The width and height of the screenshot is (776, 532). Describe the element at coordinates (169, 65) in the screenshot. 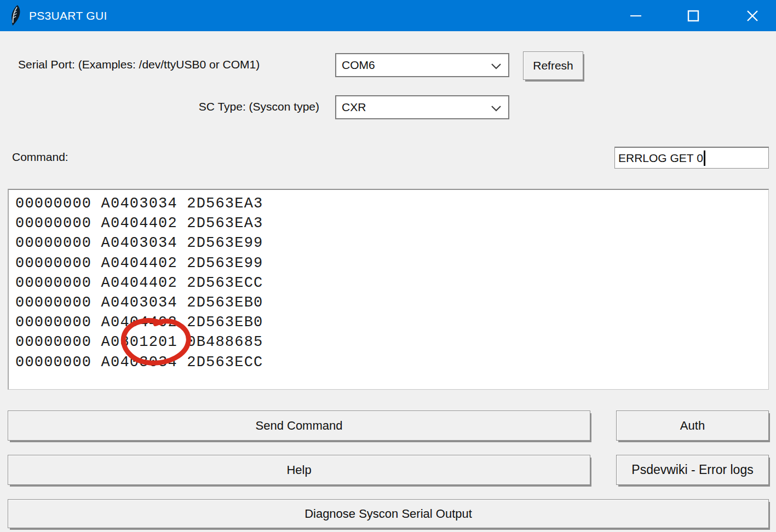

I see `serial-port-label: Serial Port: (Examples: /dev/ttyUSB0 or …` at that location.